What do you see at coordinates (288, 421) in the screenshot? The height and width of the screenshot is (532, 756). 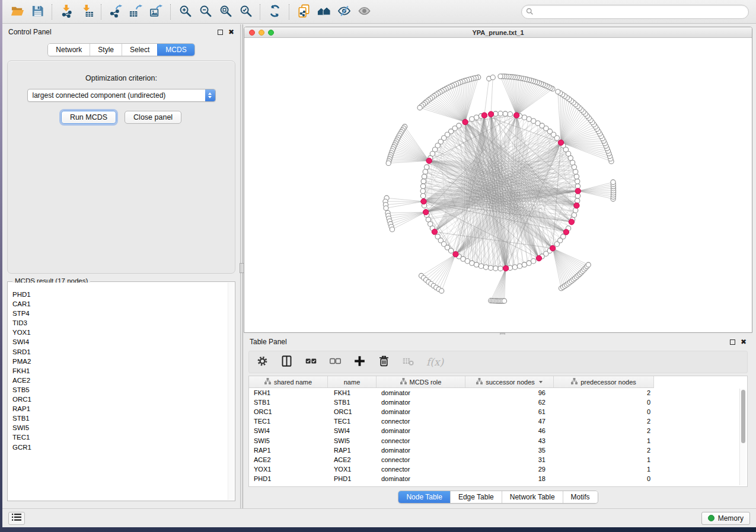 I see `table-cell: TEC1` at bounding box center [288, 421].